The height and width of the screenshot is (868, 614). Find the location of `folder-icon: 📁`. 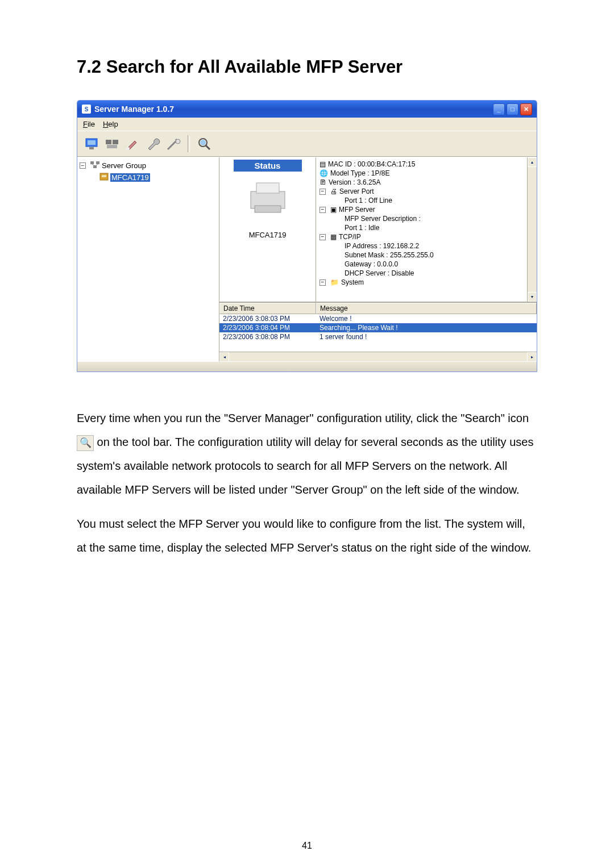

folder-icon: 📁 is located at coordinates (334, 282).